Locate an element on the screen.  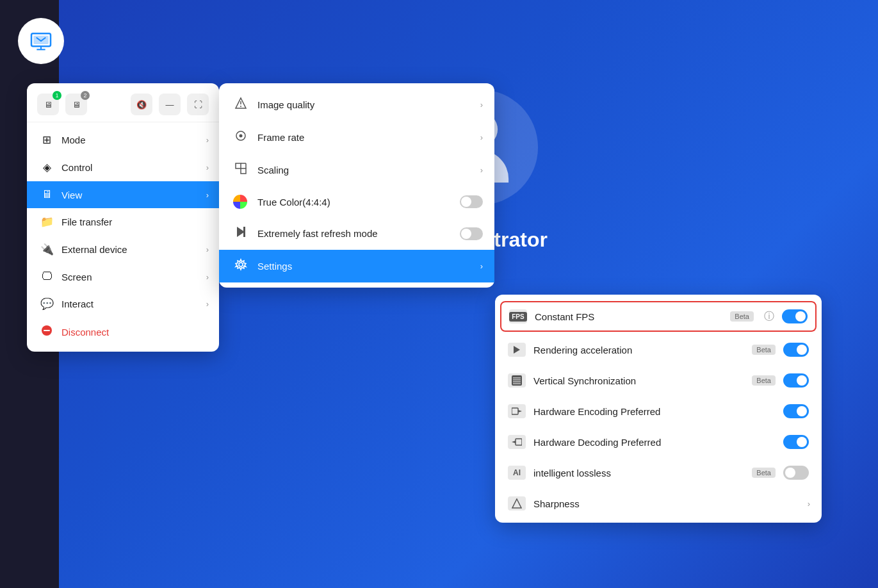
settings-item-hw-decoding: Hardware Decoding Preferred is located at coordinates (658, 442).